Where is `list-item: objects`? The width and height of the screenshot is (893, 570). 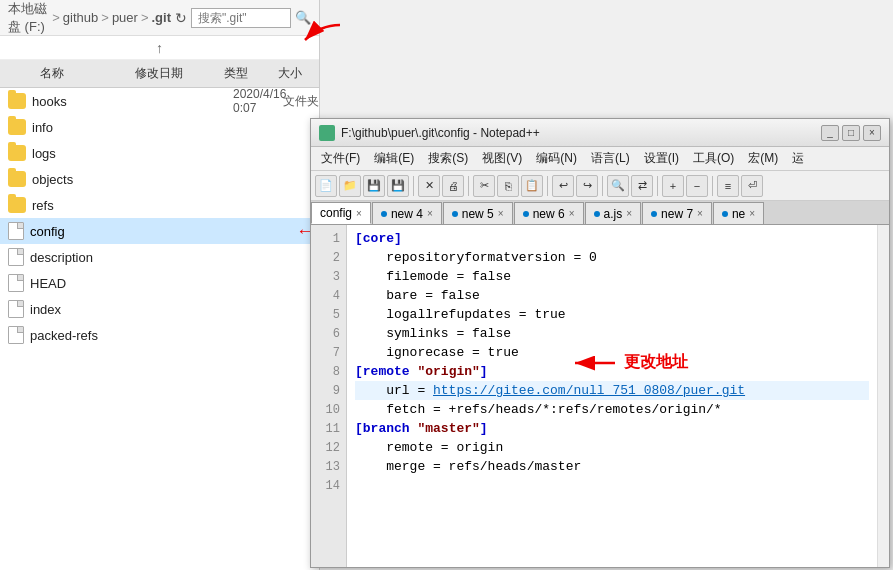 list-item: objects is located at coordinates (160, 179).